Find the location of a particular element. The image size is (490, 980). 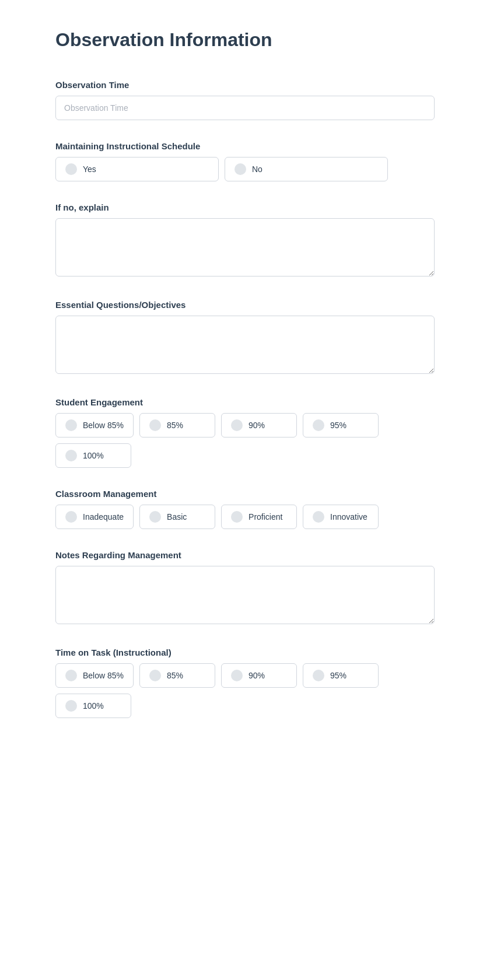

essential-questions-label: Essential Questions/Objectives is located at coordinates (245, 304).